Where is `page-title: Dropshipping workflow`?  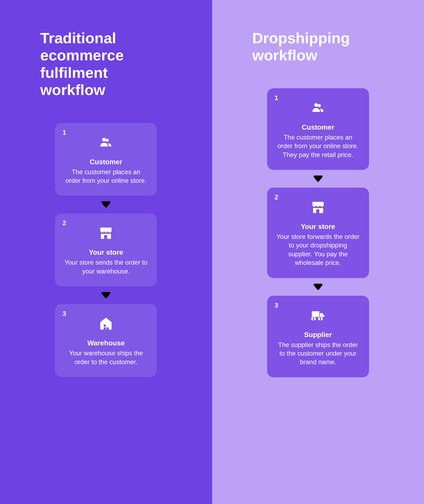 page-title: Dropshipping workflow is located at coordinates (318, 47).